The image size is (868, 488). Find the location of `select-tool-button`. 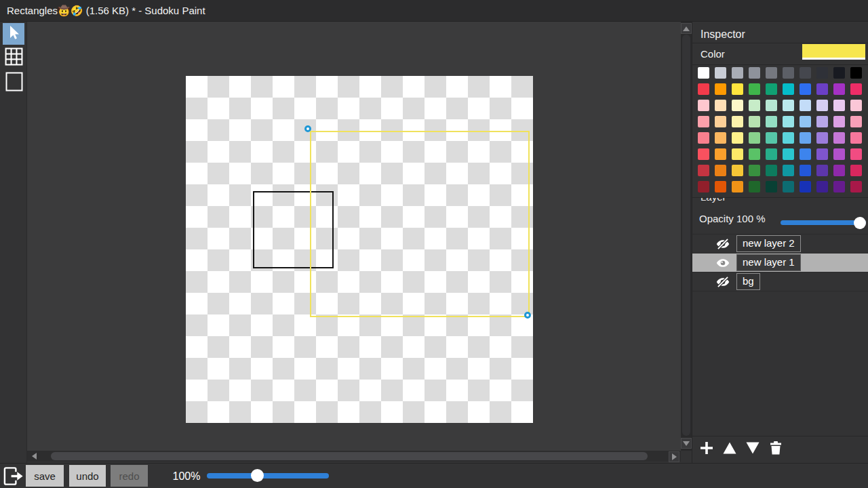

select-tool-button is located at coordinates (14, 34).